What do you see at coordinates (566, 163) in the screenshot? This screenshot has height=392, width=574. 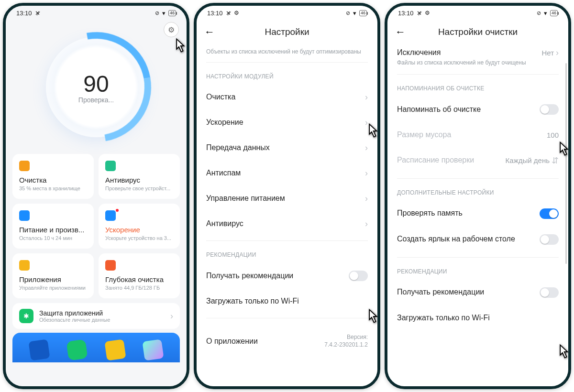 I see `scroll-indicator` at bounding box center [566, 163].